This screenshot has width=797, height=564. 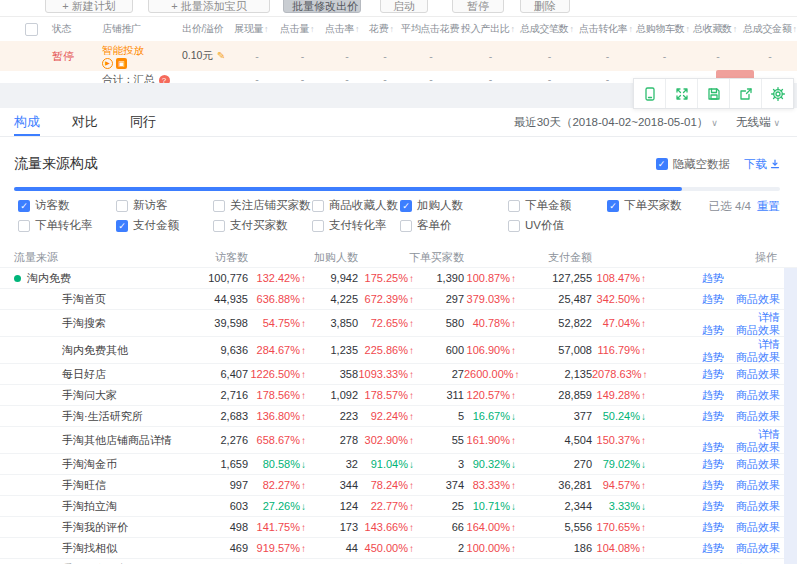 What do you see at coordinates (398, 322) in the screenshot?
I see `traffic-row: 手淘搜索39,59854.75%↑3,85072.65%↑58040.78%↑5…` at bounding box center [398, 322].